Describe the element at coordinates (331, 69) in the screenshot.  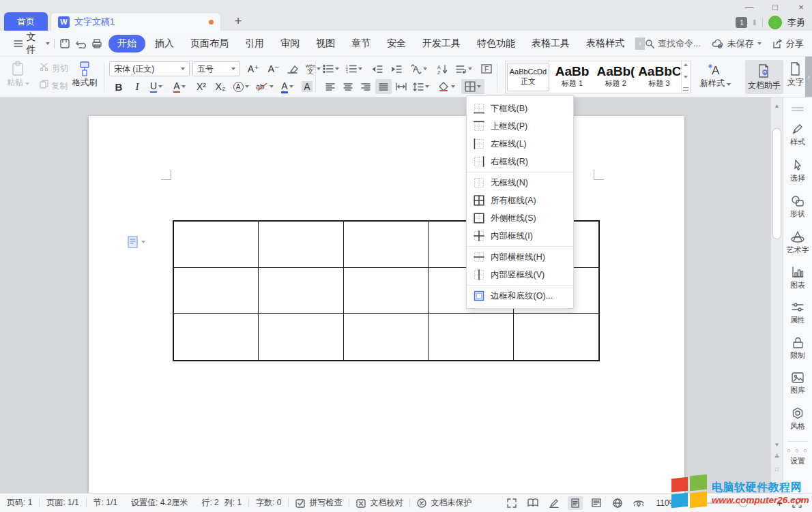
I see `bullet-list-button` at that location.